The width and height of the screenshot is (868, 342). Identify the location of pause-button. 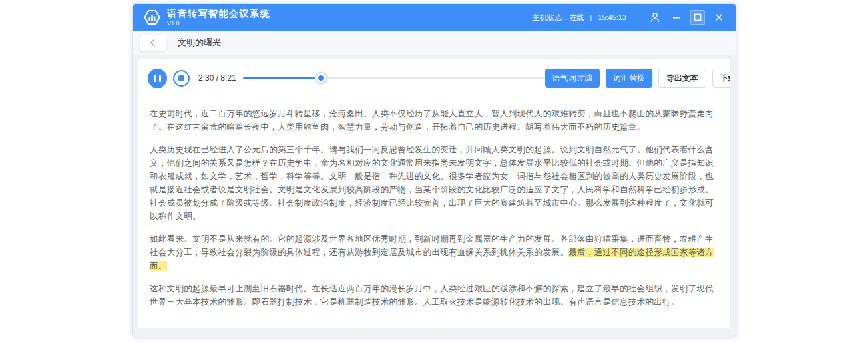
(158, 79).